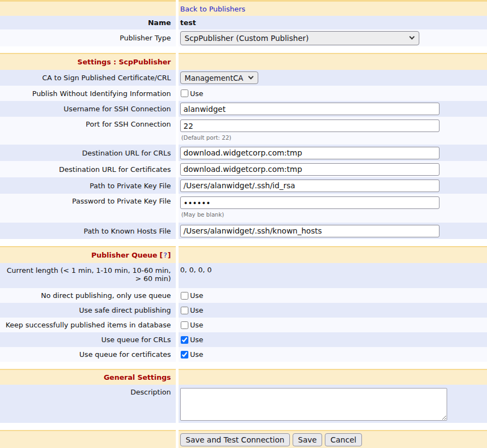 This screenshot has height=448, width=487. Describe the element at coordinates (136, 339) in the screenshot. I see `queue-option-label: Use queue for CRLs` at that location.